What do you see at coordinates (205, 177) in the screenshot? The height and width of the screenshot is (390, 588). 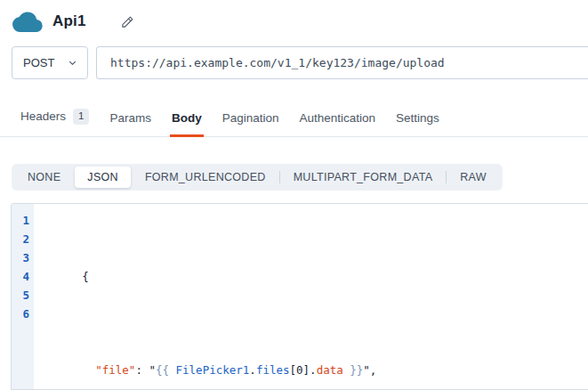 I see `body-type-form-urlencoded: FORM_URLENCODED` at bounding box center [205, 177].